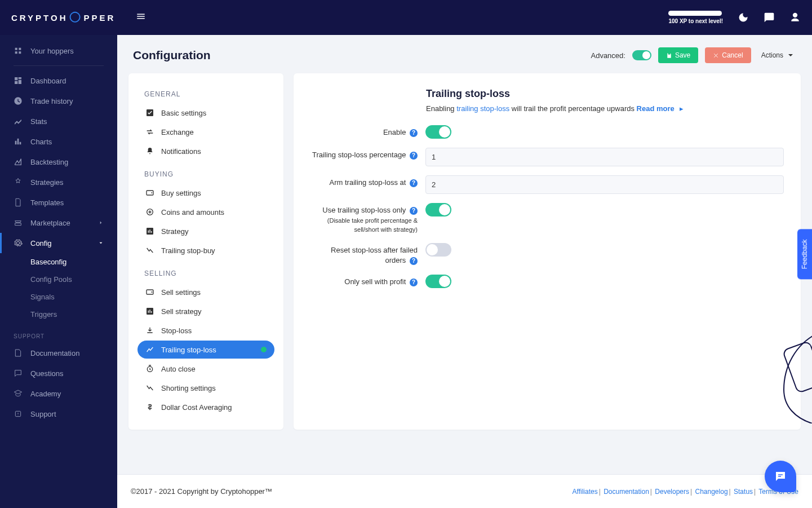 This screenshot has height=508, width=812. I want to click on clock-icon, so click(150, 369).